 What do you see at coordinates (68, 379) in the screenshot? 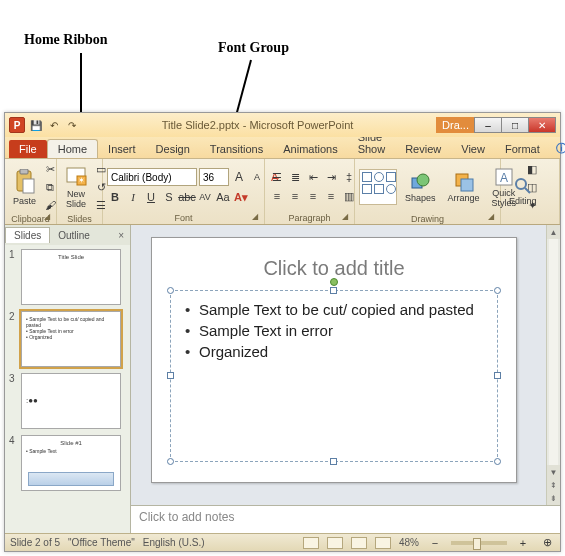
I see `slides-pane: Slides Outline × 1 Title Slide 2 • Sampl…` at bounding box center [68, 379].